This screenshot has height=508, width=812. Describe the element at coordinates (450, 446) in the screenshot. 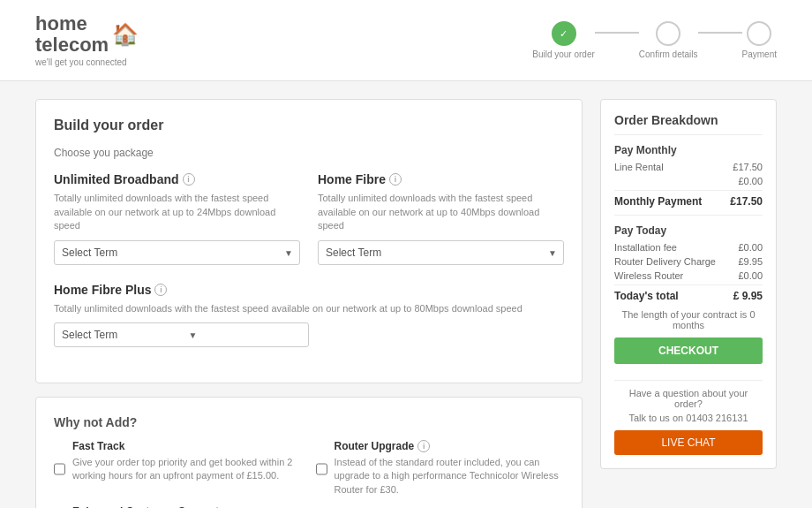

I see `addon-name-2: Router Upgrade i` at that location.